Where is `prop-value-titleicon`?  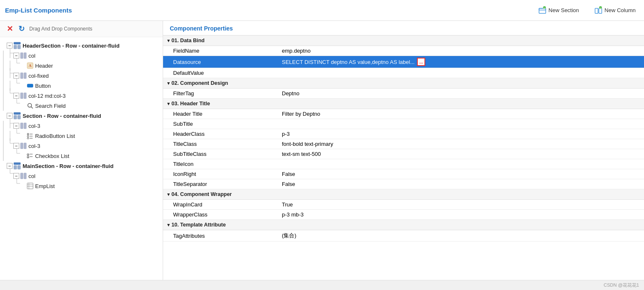 prop-value-titleicon is located at coordinates (458, 164).